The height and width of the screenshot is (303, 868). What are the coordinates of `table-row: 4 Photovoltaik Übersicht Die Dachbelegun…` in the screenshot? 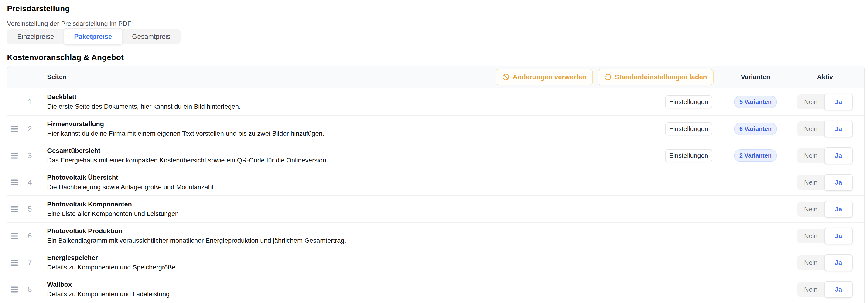 It's located at (436, 182).